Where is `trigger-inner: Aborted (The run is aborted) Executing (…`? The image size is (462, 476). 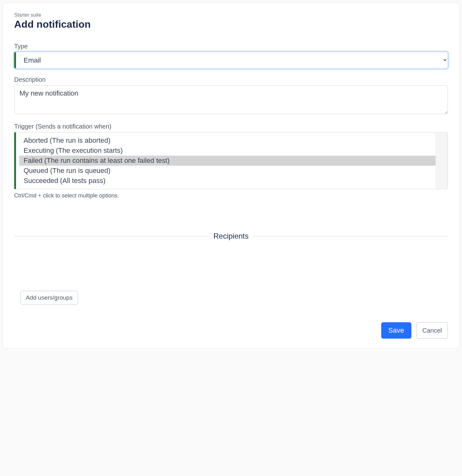 trigger-inner: Aborted (The run is aborted) Executing (… is located at coordinates (232, 161).